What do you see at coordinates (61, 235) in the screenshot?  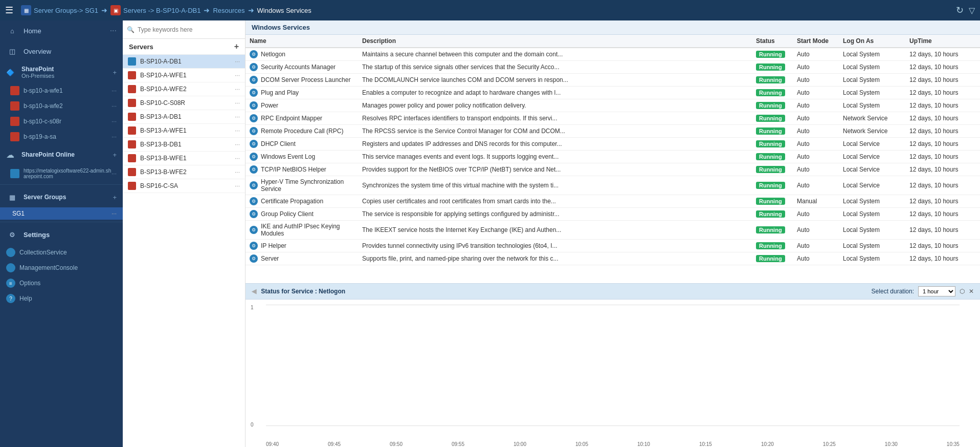 I see `sidebar-item-settings: ⚙ Settings` at bounding box center [61, 235].